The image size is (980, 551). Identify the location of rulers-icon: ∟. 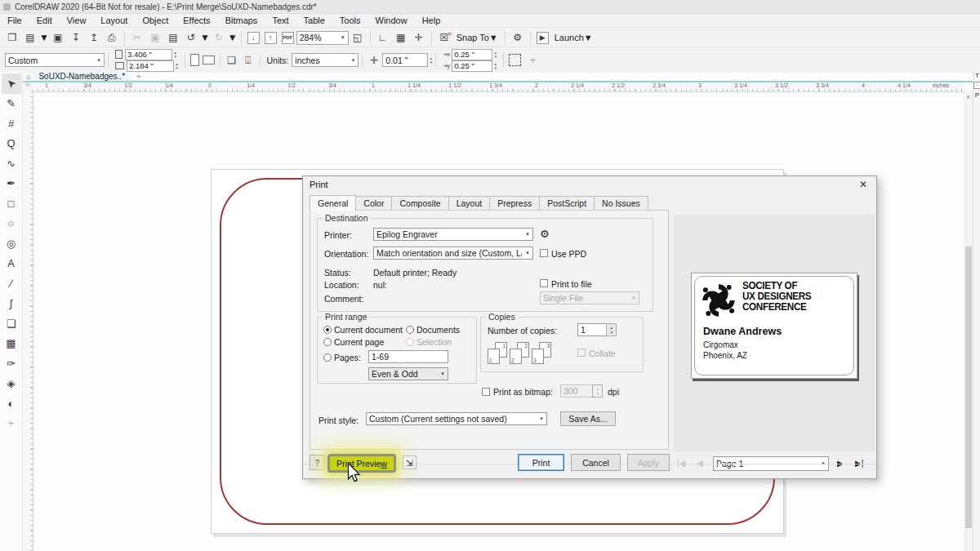
(383, 38).